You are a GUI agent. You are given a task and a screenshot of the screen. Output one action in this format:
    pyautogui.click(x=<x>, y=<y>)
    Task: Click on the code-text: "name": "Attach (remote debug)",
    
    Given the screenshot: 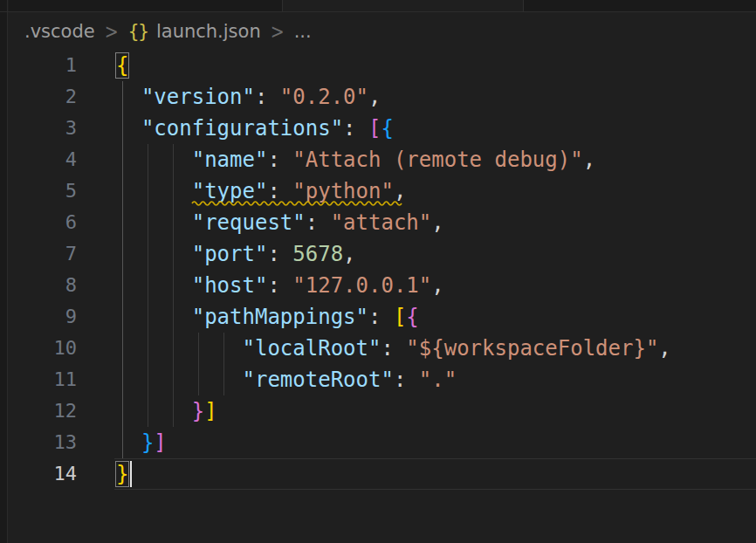 What is the action you would take?
    pyautogui.click(x=356, y=160)
    